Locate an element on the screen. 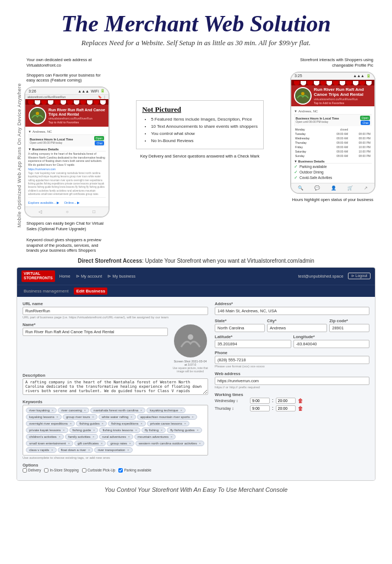  phone-group: Phone Please use format (xxx) xxx-xxxxx is located at coordinates (292, 359).